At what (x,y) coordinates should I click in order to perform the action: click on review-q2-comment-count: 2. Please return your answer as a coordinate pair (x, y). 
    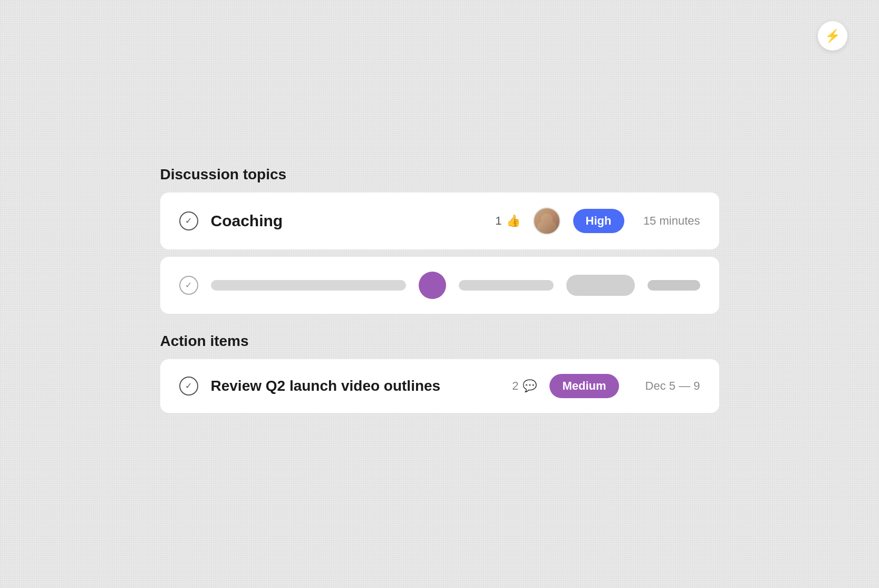
    Looking at the image, I should click on (515, 386).